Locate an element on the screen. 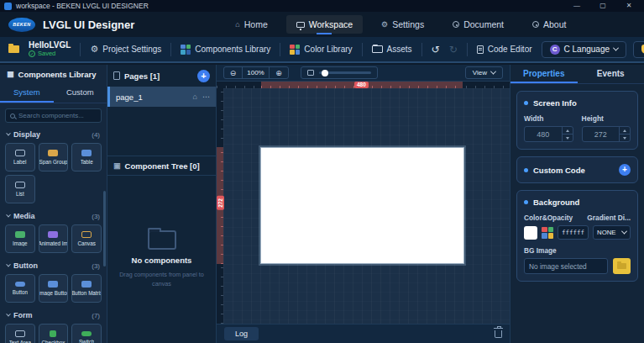  project-settings-button: ⚙Project Settings is located at coordinates (126, 49).